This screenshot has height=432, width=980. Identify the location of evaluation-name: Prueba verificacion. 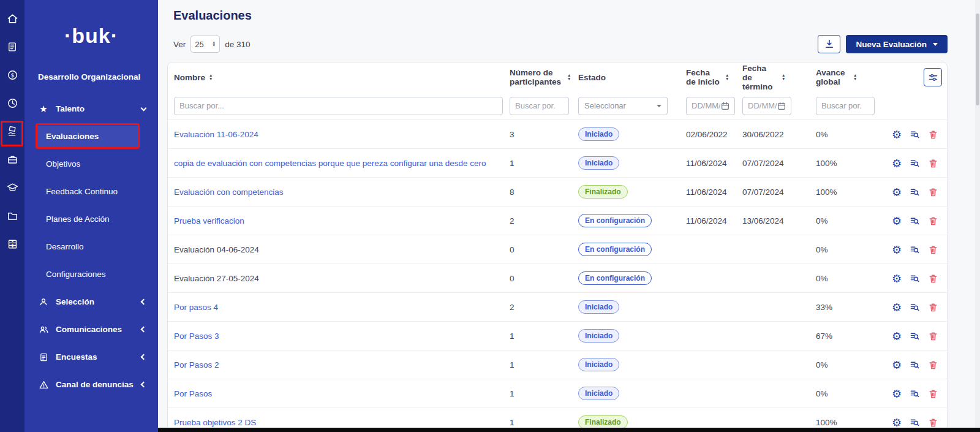
(209, 221).